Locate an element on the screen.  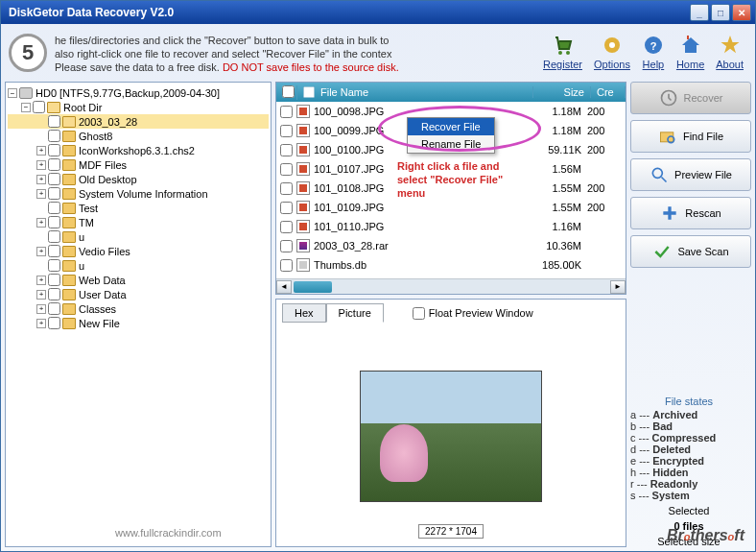
register-button: Register is located at coordinates (562, 52).